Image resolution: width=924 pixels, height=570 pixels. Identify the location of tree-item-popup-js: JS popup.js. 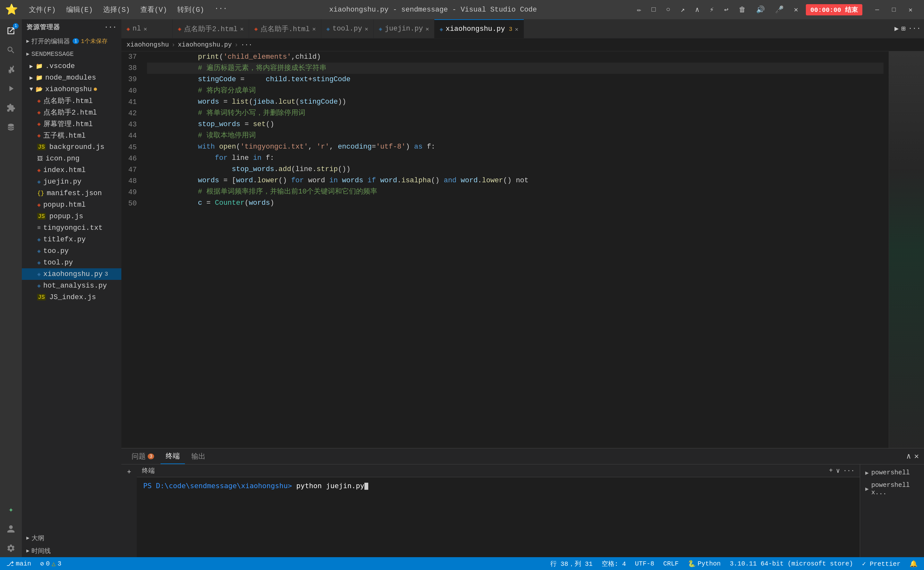
(72, 216).